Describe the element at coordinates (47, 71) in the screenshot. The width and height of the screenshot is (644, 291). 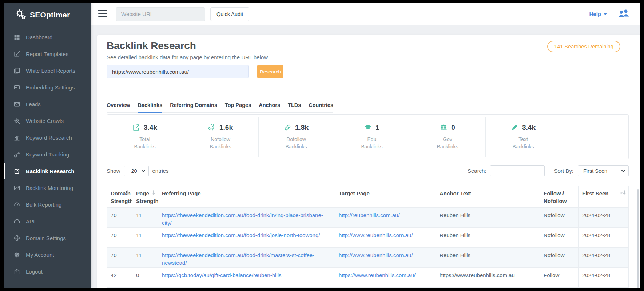
I see `sidebar-item-white-label-reports: White Label Reports` at that location.